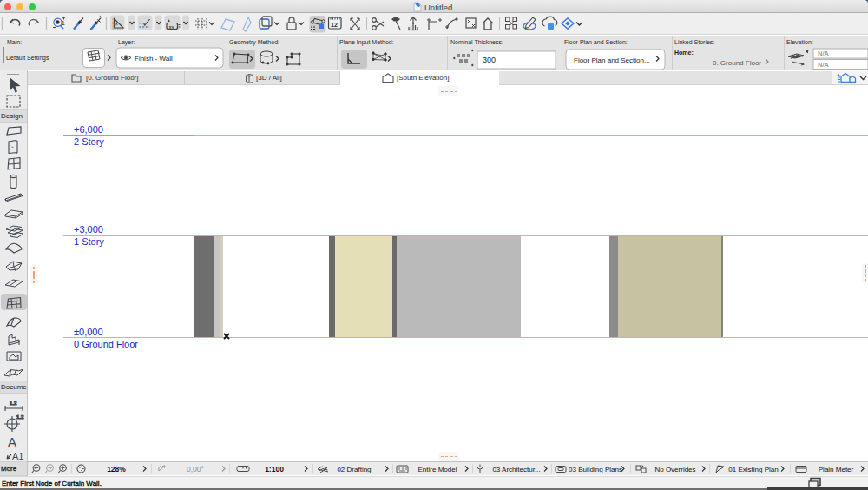  Describe the element at coordinates (17, 456) in the screenshot. I see `svg-text: A1` at that location.